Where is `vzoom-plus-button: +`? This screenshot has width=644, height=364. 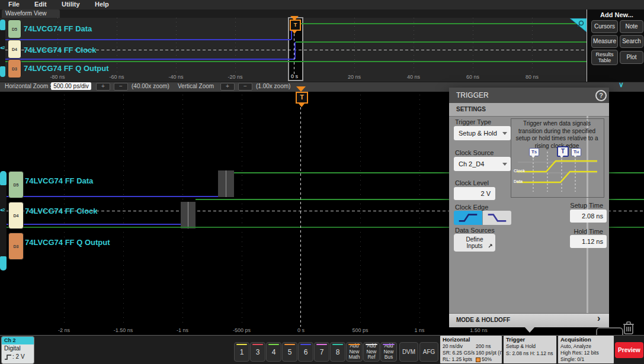 vzoom-plus-button: + is located at coordinates (228, 86).